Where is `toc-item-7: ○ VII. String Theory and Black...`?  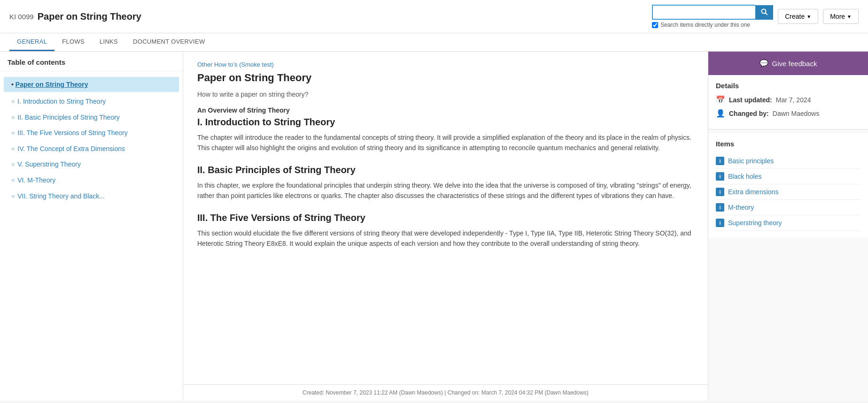
toc-item-7: ○ VII. String Theory and Black... is located at coordinates (91, 197).